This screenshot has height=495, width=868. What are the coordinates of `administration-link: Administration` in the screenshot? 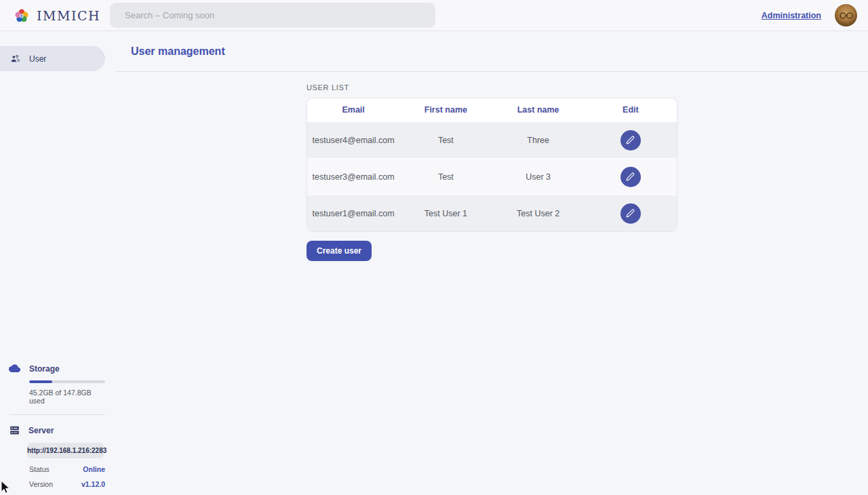 It's located at (791, 16).